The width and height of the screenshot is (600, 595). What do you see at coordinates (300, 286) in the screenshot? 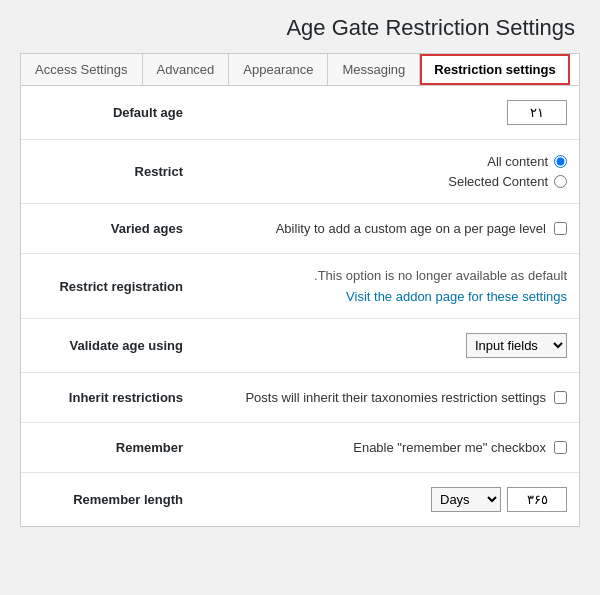
I see `row-restrict-registration: Restrict registration .This option is no…` at bounding box center [300, 286].